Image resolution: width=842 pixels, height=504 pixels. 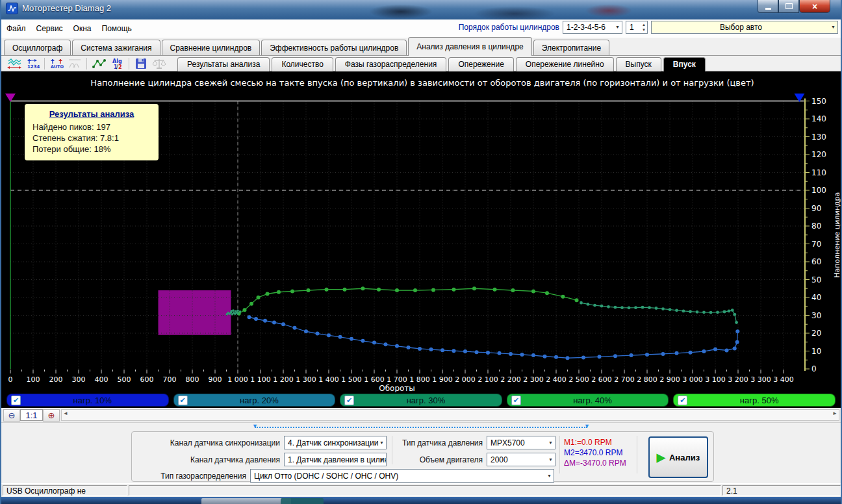 What do you see at coordinates (637, 27) in the screenshot?
I see `cylinder-number-spinner: 1 ▲▼` at bounding box center [637, 27].